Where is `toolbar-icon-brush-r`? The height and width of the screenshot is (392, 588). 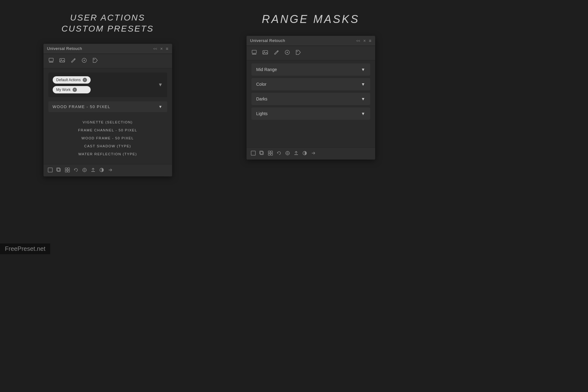 toolbar-icon-brush-r is located at coordinates (254, 53).